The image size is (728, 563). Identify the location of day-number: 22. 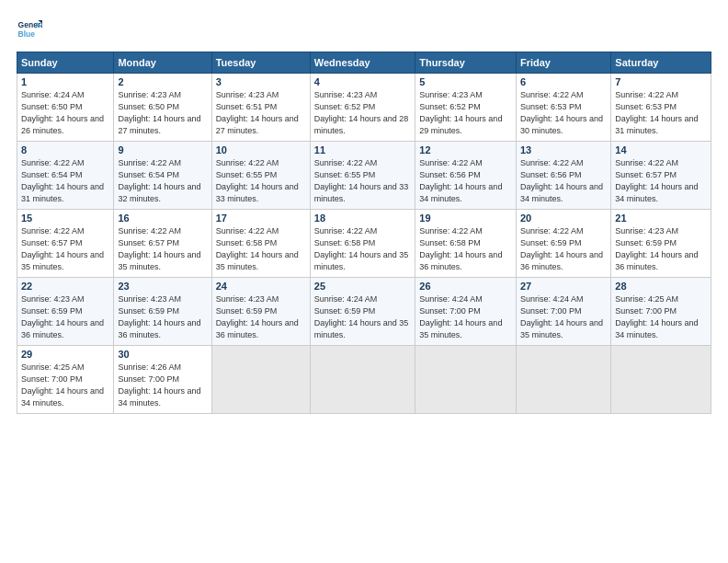
(65, 286).